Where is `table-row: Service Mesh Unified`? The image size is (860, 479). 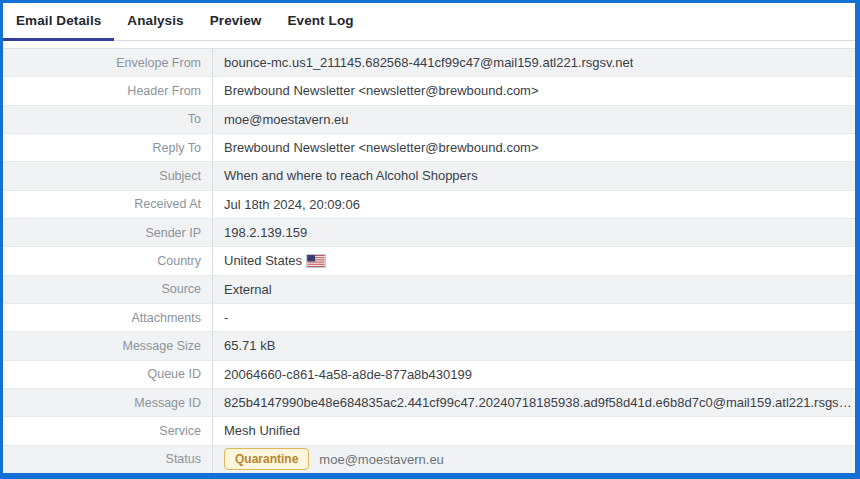
table-row: Service Mesh Unified is located at coordinates (429, 431).